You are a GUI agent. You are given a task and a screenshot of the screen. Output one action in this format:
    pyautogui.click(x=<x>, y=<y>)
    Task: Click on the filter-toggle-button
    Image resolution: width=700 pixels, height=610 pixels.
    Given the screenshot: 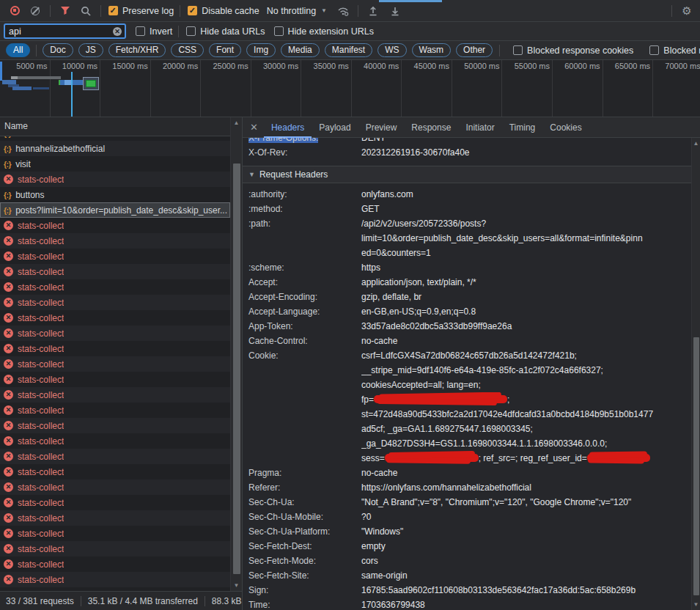 What is the action you would take?
    pyautogui.click(x=65, y=11)
    